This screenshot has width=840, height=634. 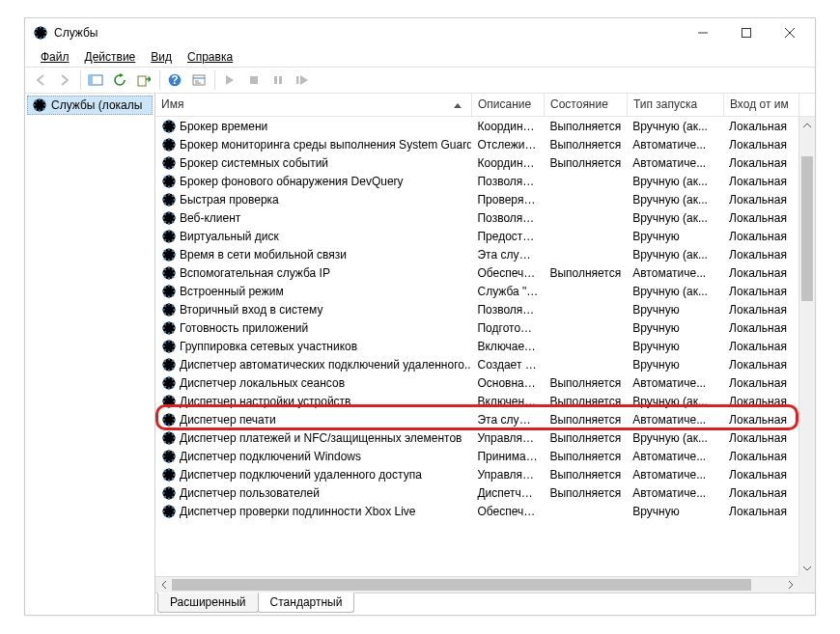 I want to click on service-name: Брокер фонового обнаружения DevQuery, so click(x=292, y=181).